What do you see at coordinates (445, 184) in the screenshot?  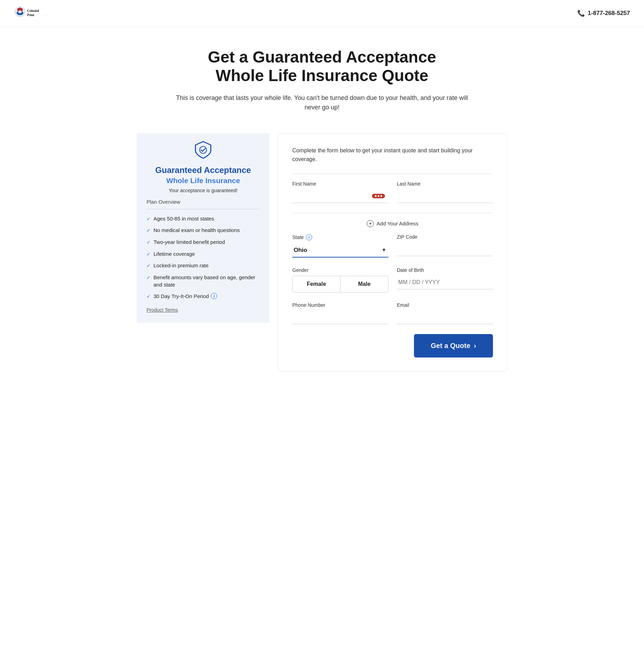 I see `last-name-label: Last Name` at bounding box center [445, 184].